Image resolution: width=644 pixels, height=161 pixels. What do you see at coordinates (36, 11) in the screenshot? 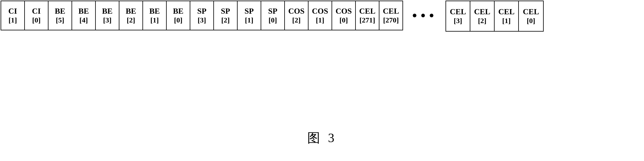
I see `cell-label-1: CI` at bounding box center [36, 11].